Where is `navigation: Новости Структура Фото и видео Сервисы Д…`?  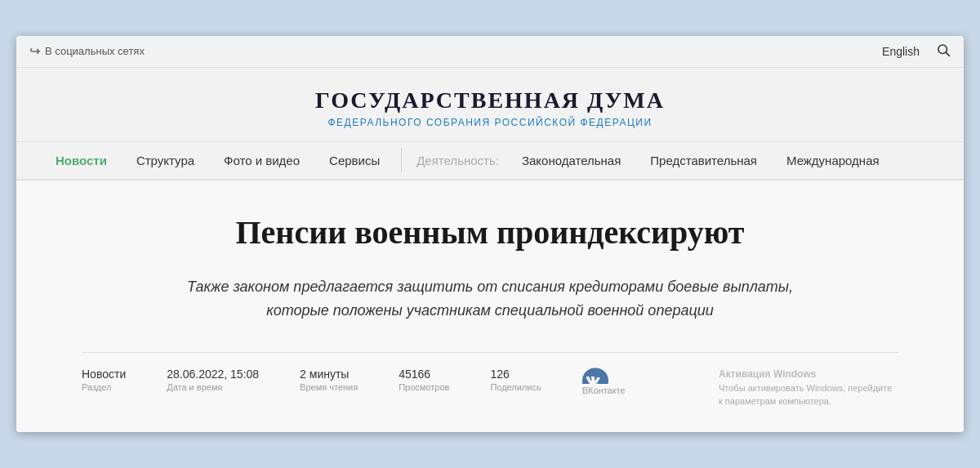 navigation: Новости Структура Фото и видео Сервисы Д… is located at coordinates (490, 161).